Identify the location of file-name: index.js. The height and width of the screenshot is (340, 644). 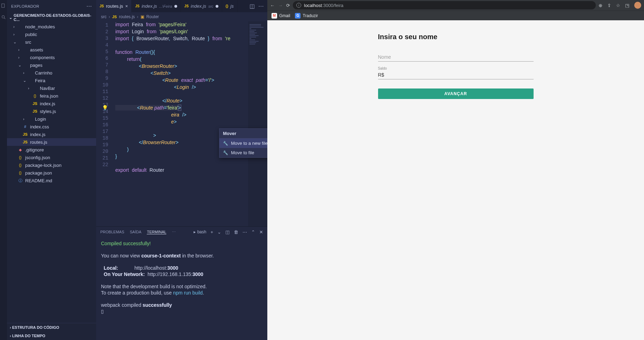
(48, 104).